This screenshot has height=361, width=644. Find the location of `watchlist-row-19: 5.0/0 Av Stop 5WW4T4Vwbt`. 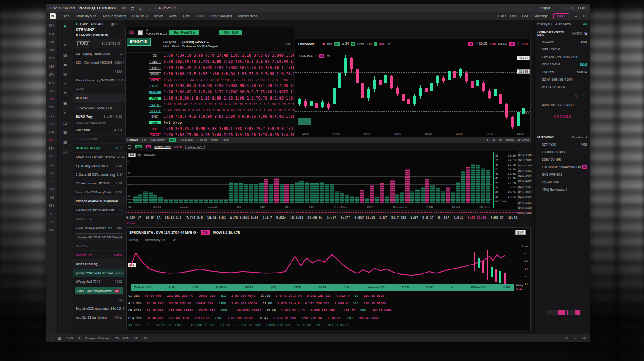

watchlist-row-19: 5.0/0 Av Stop 5WW4T4Vwbt is located at coordinates (99, 228).